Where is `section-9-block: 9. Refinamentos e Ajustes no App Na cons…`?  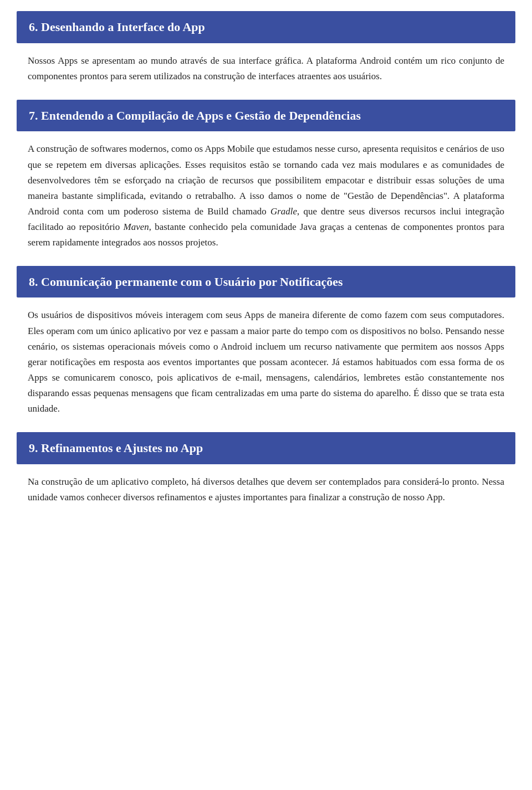
section-9-block: 9. Refinamentos e Ajustes no App Na cons… is located at coordinates (266, 469).